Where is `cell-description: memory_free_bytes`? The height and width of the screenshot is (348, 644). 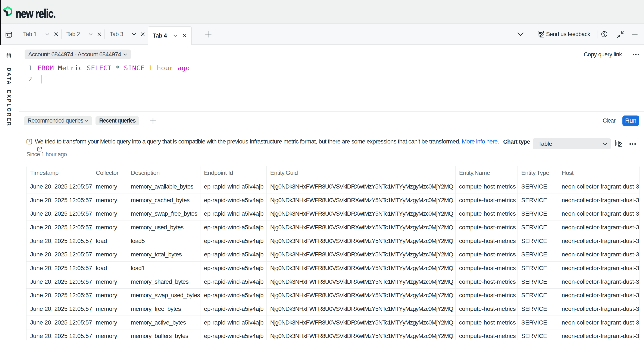 cell-description: memory_free_bytes is located at coordinates (164, 309).